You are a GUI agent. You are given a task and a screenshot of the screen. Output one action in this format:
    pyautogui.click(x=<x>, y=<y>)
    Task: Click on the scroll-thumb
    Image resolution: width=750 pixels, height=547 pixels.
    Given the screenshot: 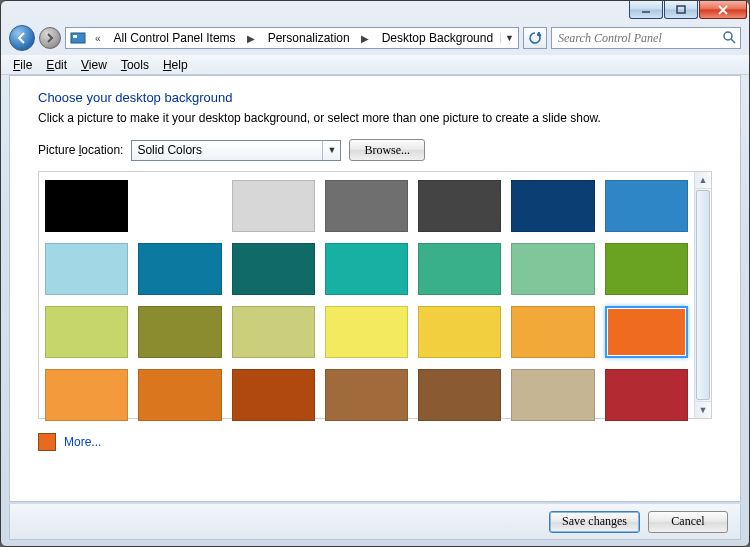 What is the action you would take?
    pyautogui.click(x=703, y=295)
    